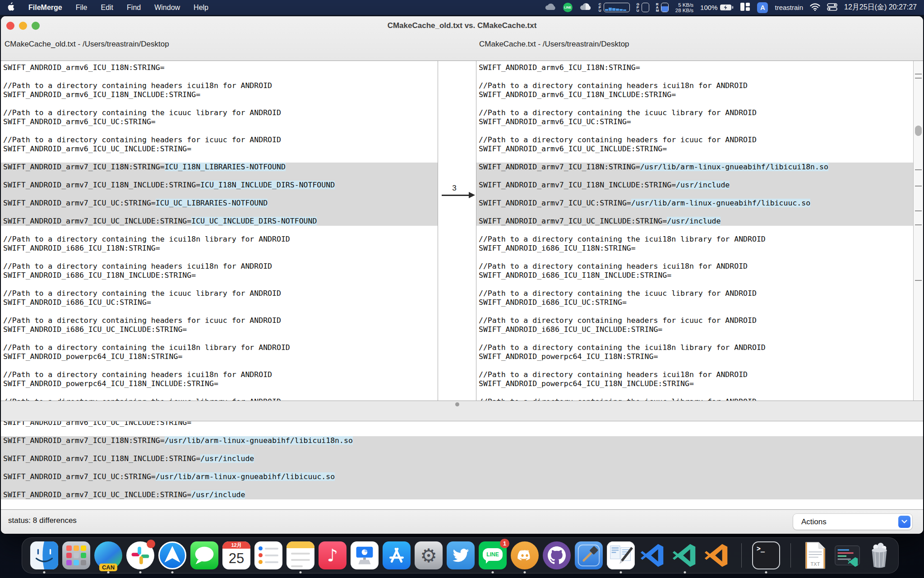 The width and height of the screenshot is (924, 578). What do you see at coordinates (167, 8) in the screenshot?
I see `menu-item: Window` at bounding box center [167, 8].